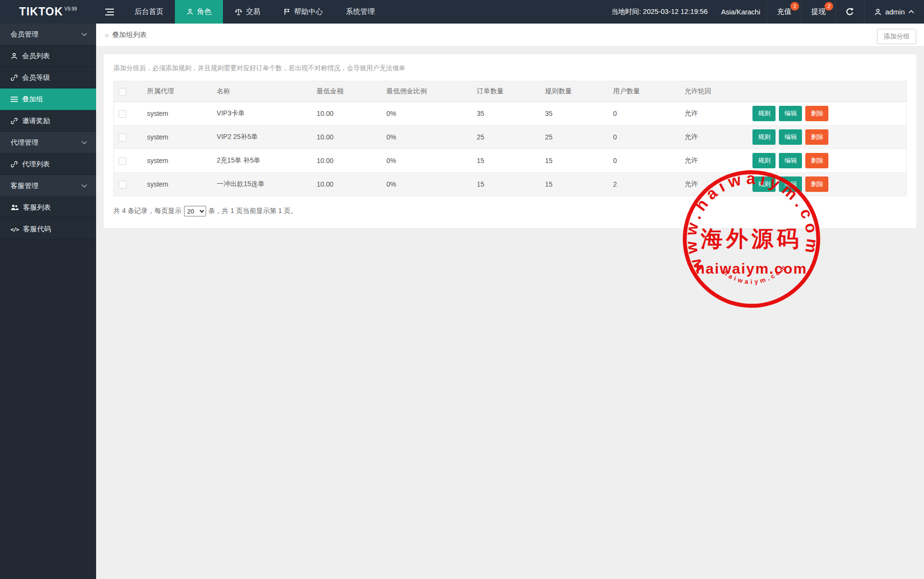 The height and width of the screenshot is (579, 924). I want to click on sidebar-group-0: 会员管理, so click(48, 35).